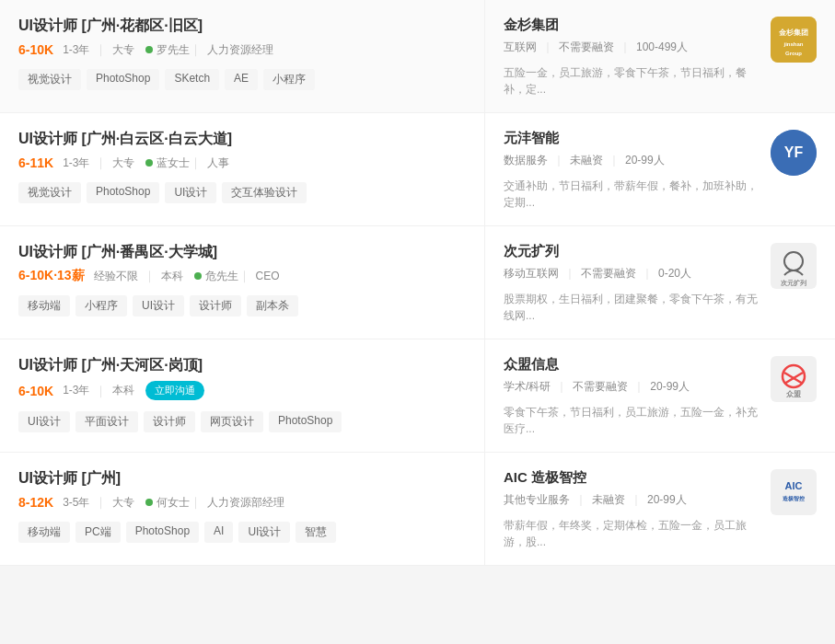 This screenshot has width=835, height=644. Describe the element at coordinates (173, 50) in the screenshot. I see `contact-name: 罗先生` at that location.